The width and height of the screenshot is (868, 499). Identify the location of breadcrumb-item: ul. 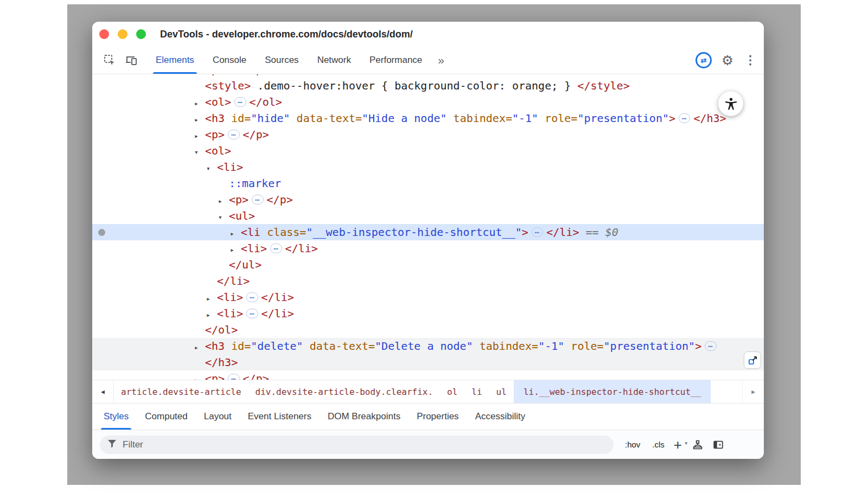
(501, 392).